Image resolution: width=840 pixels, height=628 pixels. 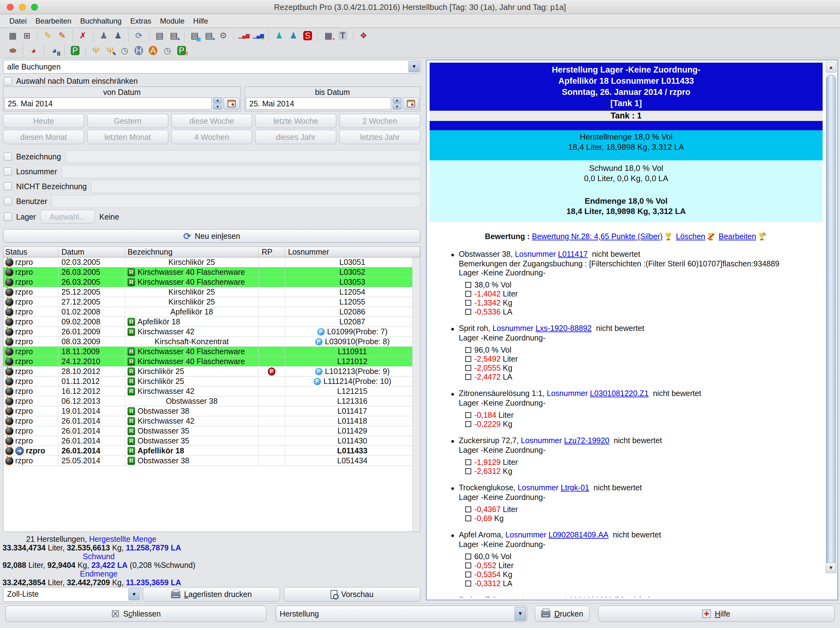 What do you see at coordinates (136, 614) in the screenshot?
I see `close-button: ☒ Schliessen` at bounding box center [136, 614].